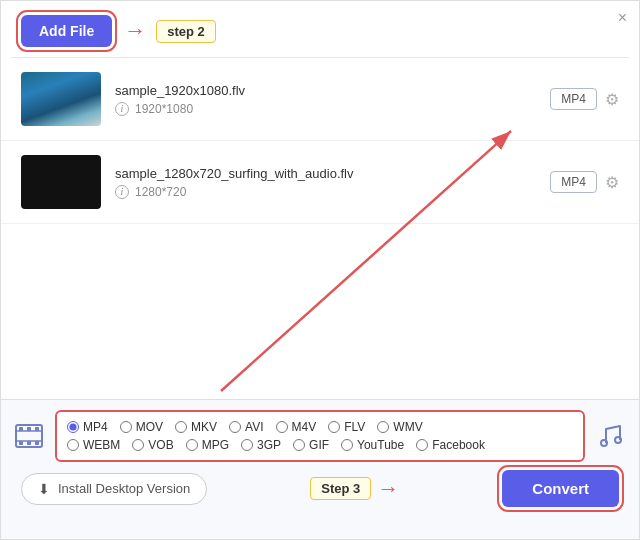 The width and height of the screenshot is (640, 540). I want to click on format-radio-3gp, so click(247, 445).